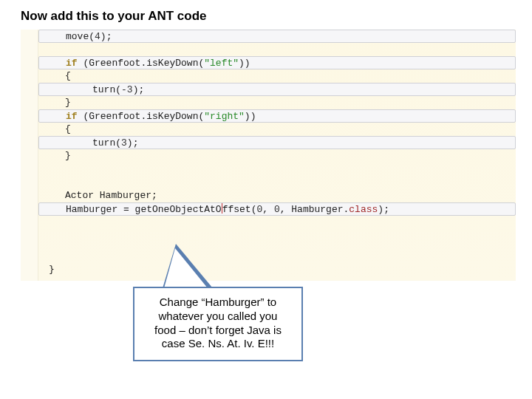 This screenshot has height=399, width=532. I want to click on callout-box: Change “Hamburger” to whatever you calle…, so click(218, 324).